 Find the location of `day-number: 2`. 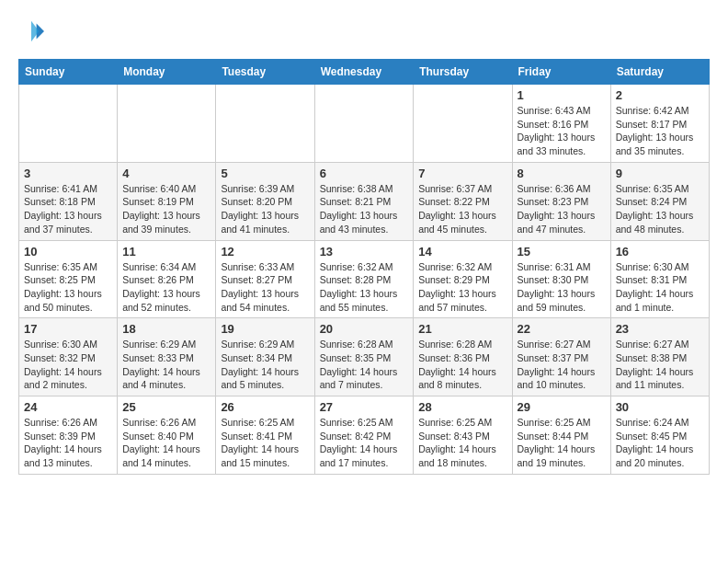

day-number: 2 is located at coordinates (660, 96).